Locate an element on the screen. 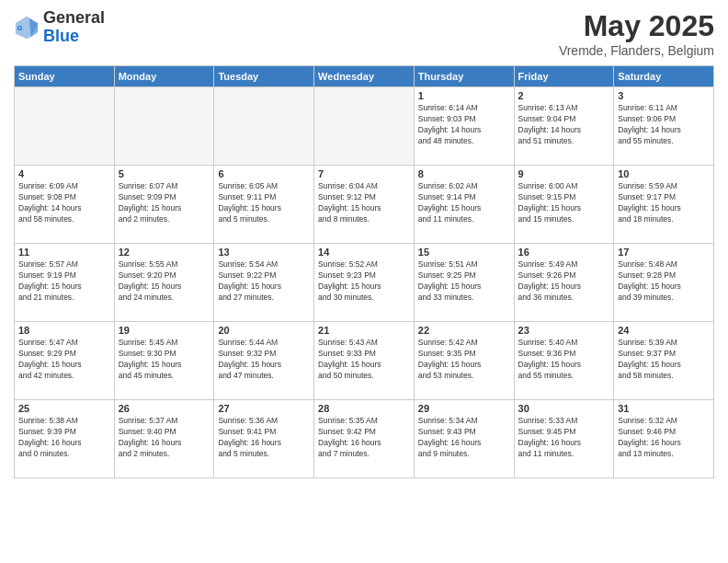 Image resolution: width=728 pixels, height=563 pixels. calendar-cell: 18Sunrise: 5:47 AM Sunset: 9:29 PM Dayli… is located at coordinates (64, 361).